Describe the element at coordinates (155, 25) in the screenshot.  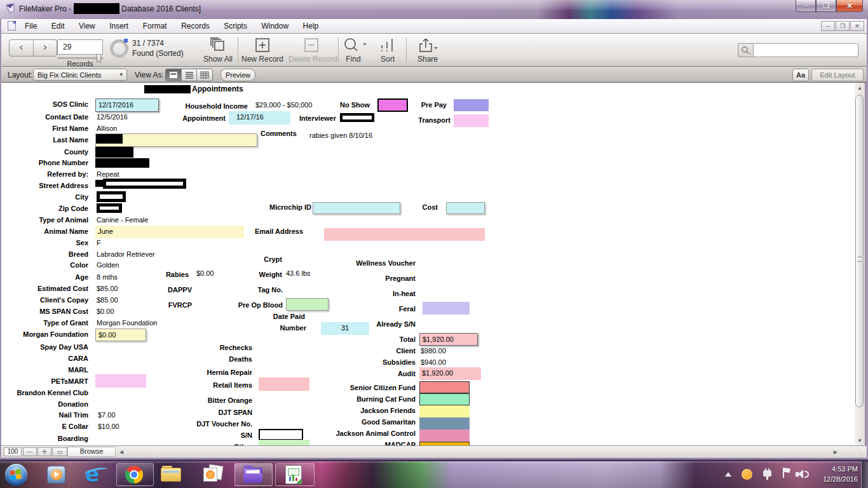
I see `menu-format: Format` at that location.